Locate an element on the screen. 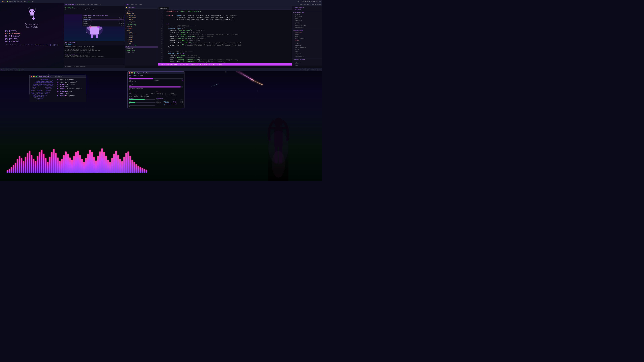 The image size is (644, 362). outline-dotfilesdir: dotfilesDir is located at coordinates (308, 38).